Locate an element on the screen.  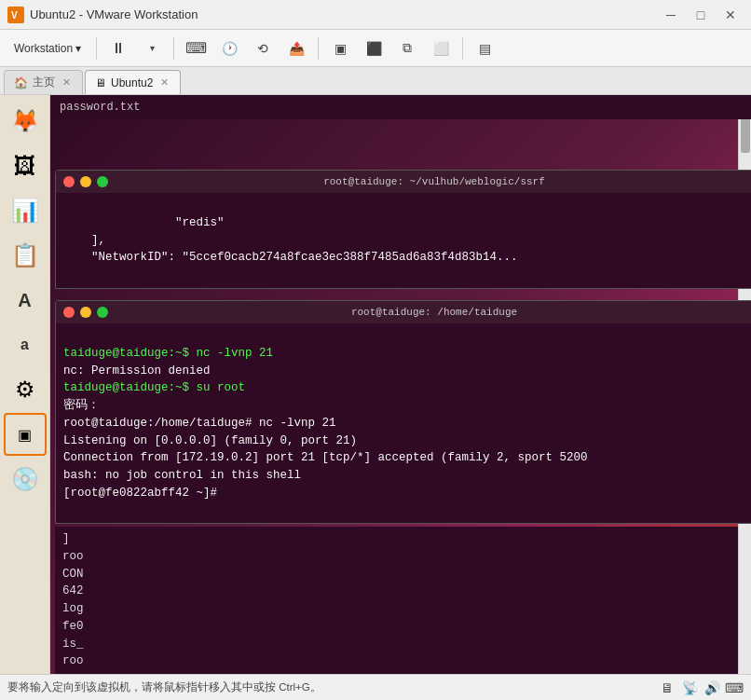
bottom-line-4: 642 is located at coordinates (397, 591).